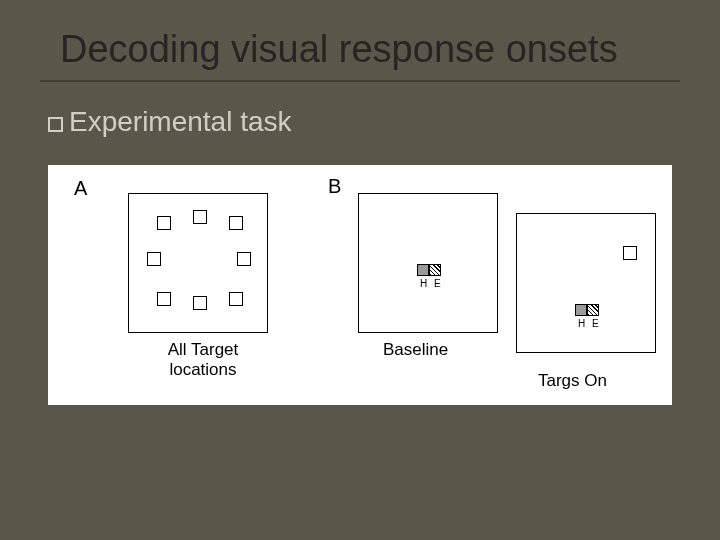 The width and height of the screenshot is (720, 540). What do you see at coordinates (56, 124) in the screenshot?
I see `bullet-square-icon` at bounding box center [56, 124].